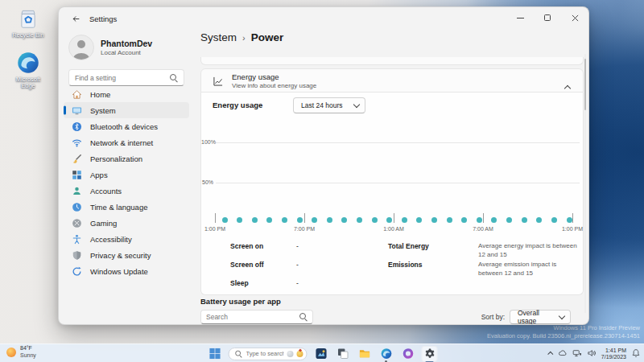 The image size is (644, 362). What do you see at coordinates (21, 352) in the screenshot?
I see `weather-widget: 84°F Sunny` at bounding box center [21, 352].